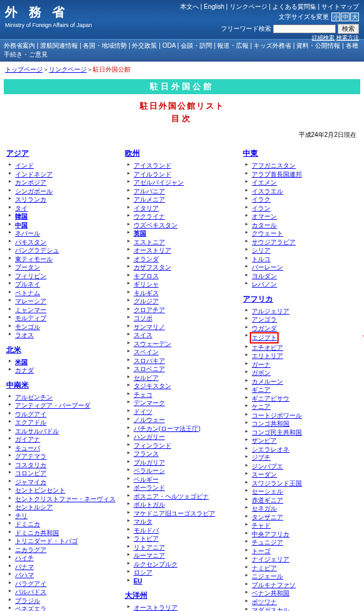  What do you see at coordinates (149, 216) in the screenshot?
I see `country-link: ウクライナ` at bounding box center [149, 216].